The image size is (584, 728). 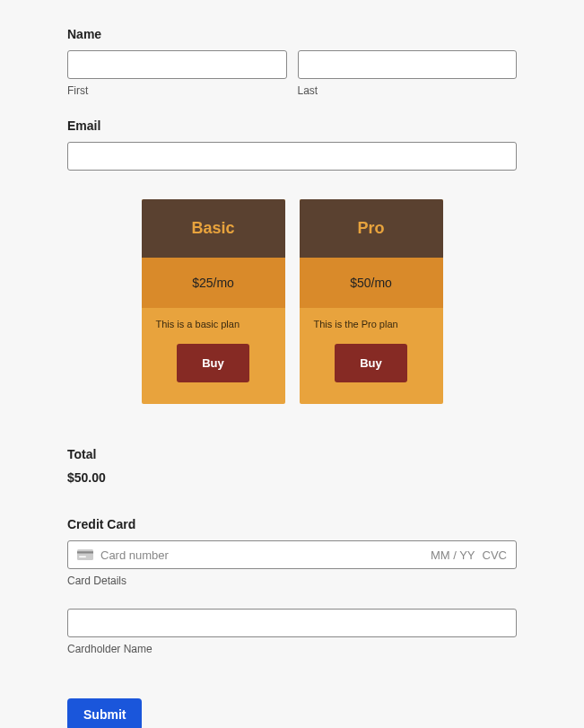 What do you see at coordinates (292, 555) in the screenshot?
I see `card-number-row: Card number MM / YY CVC` at bounding box center [292, 555].